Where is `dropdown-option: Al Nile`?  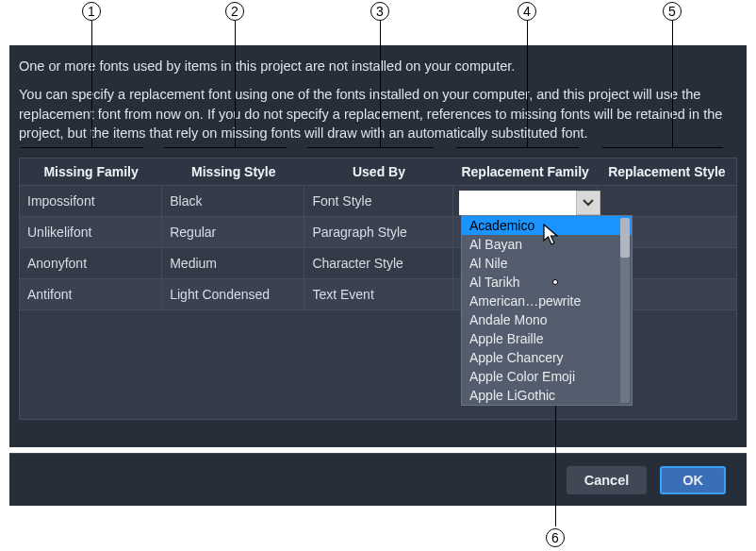
dropdown-option: Al Nile is located at coordinates (547, 263).